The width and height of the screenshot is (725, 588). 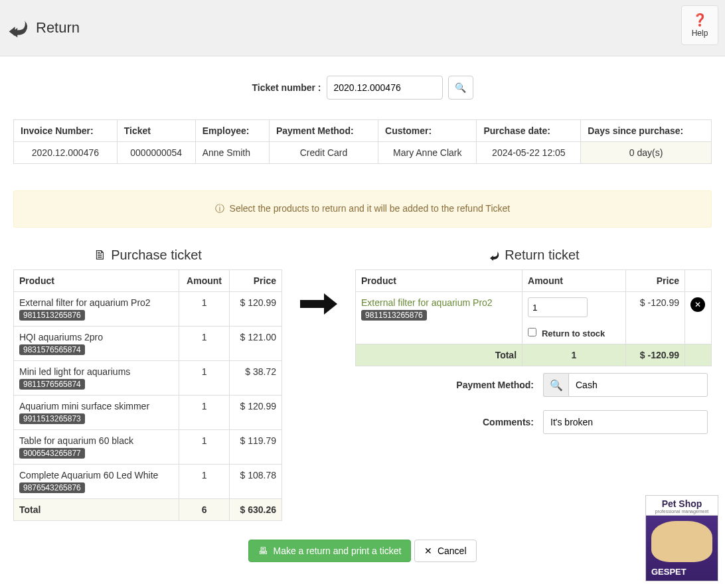 What do you see at coordinates (148, 482) in the screenshot?
I see `table-row: Complete Aquarium 60 Led White9876543265…` at bounding box center [148, 482].